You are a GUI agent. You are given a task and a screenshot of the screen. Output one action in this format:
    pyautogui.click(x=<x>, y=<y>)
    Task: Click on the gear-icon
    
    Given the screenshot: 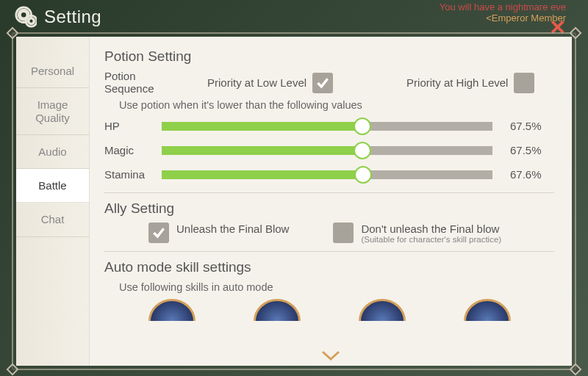 What is the action you would take?
    pyautogui.click(x=26, y=17)
    